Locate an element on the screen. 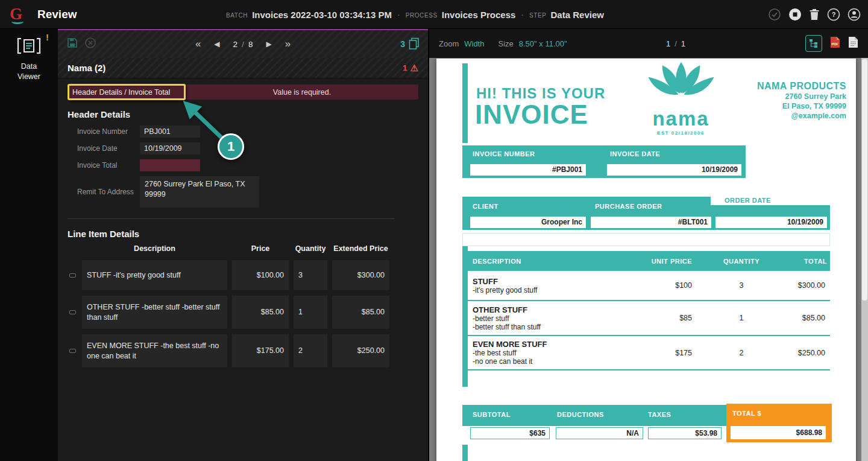 This screenshot has height=461, width=868. invoice-line-items: STUFF -it's pretty good stuff $100 3 $30… is located at coordinates (646, 321).